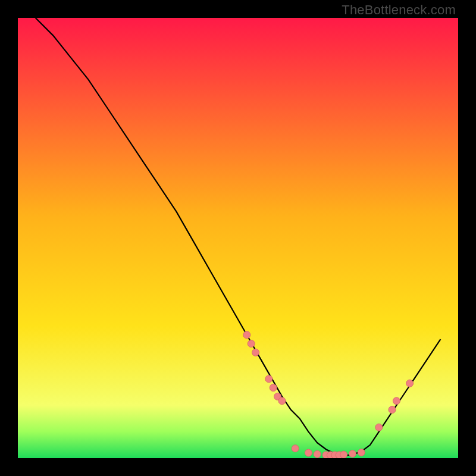  What do you see at coordinates (399, 10) in the screenshot?
I see `watermark-text: TheBottleneck.com` at bounding box center [399, 10].